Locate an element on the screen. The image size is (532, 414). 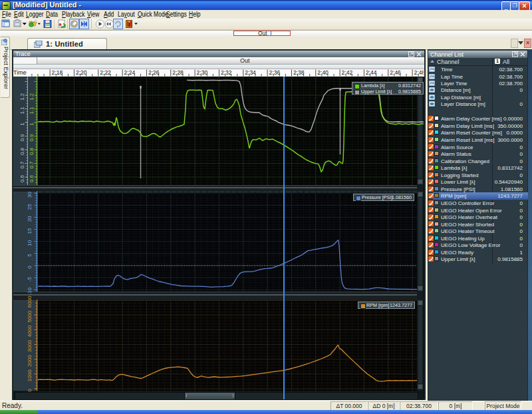
svg-text: 2:32 is located at coordinates (226, 73).